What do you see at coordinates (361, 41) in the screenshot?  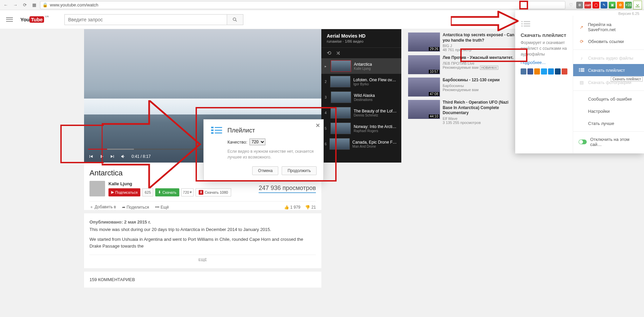 I see `playlist-subtitle: runawise · 1/86 видео` at bounding box center [361, 41].